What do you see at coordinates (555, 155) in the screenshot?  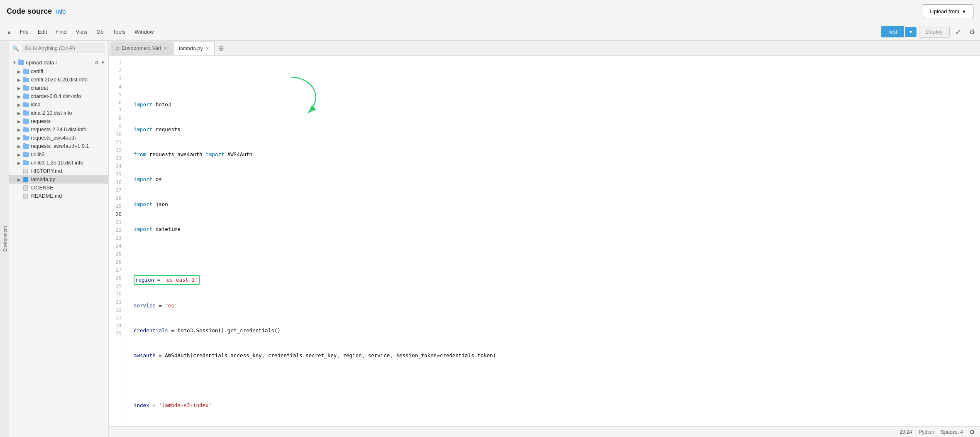 I see `code-line-3: from requests_aws4auth import AWS4Auth` at bounding box center [555, 155].